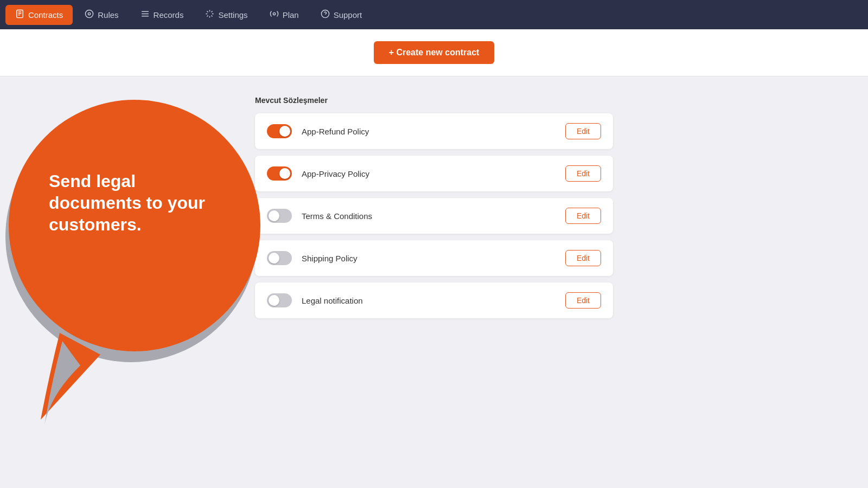 The width and height of the screenshot is (868, 488). What do you see at coordinates (326, 15) in the screenshot?
I see `nav-icon-support` at bounding box center [326, 15].